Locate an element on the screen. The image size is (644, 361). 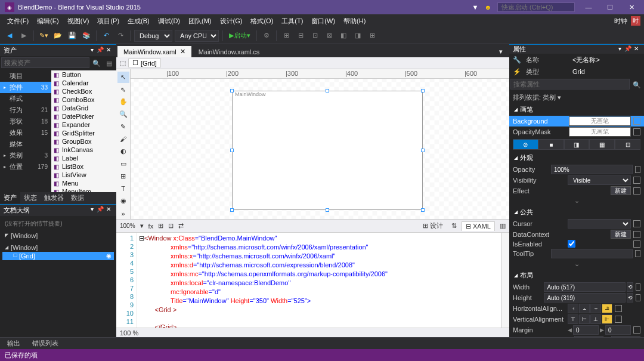
quick-launch-input is located at coordinates (536, 7).